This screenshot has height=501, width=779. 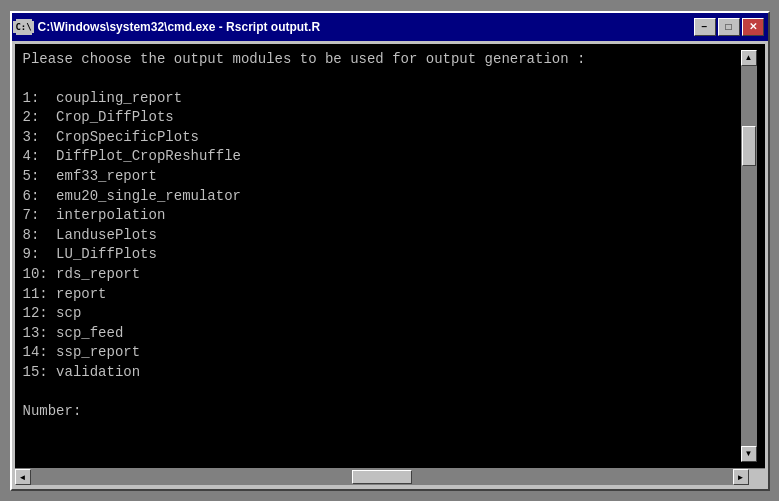 What do you see at coordinates (23, 477) in the screenshot?
I see `scroll-left-button: ◄` at bounding box center [23, 477].